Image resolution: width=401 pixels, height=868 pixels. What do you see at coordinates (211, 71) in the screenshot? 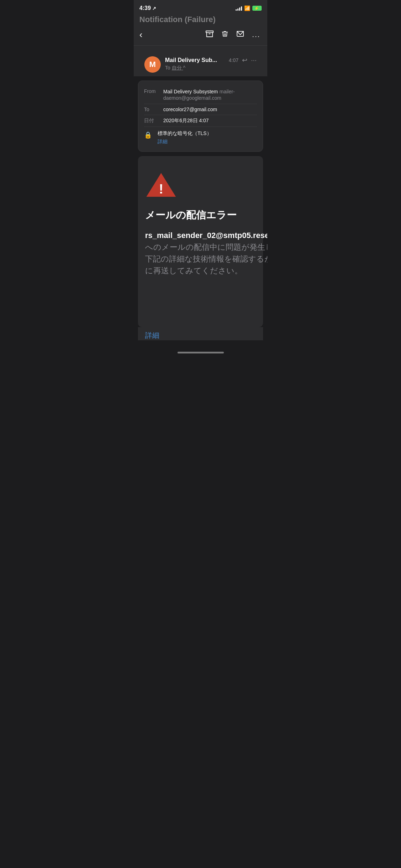
I see `email-to-row: To 自分 ^` at bounding box center [211, 71].